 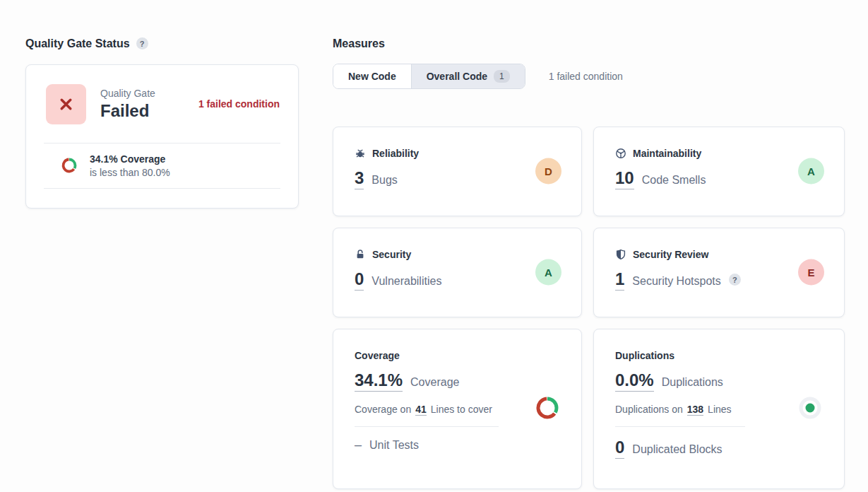 What do you see at coordinates (391, 254) in the screenshot?
I see `card-title: Security` at bounding box center [391, 254].